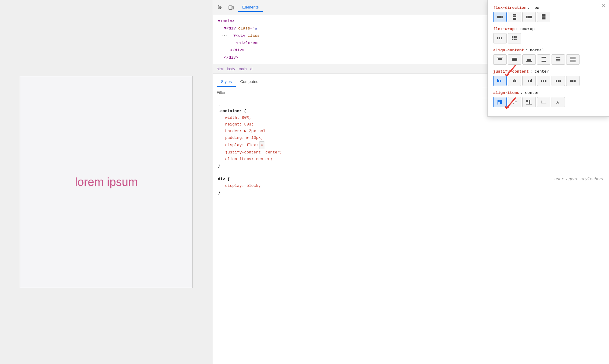  Describe the element at coordinates (544, 102) in the screenshot. I see `ai-baseline-btn: II` at that location.